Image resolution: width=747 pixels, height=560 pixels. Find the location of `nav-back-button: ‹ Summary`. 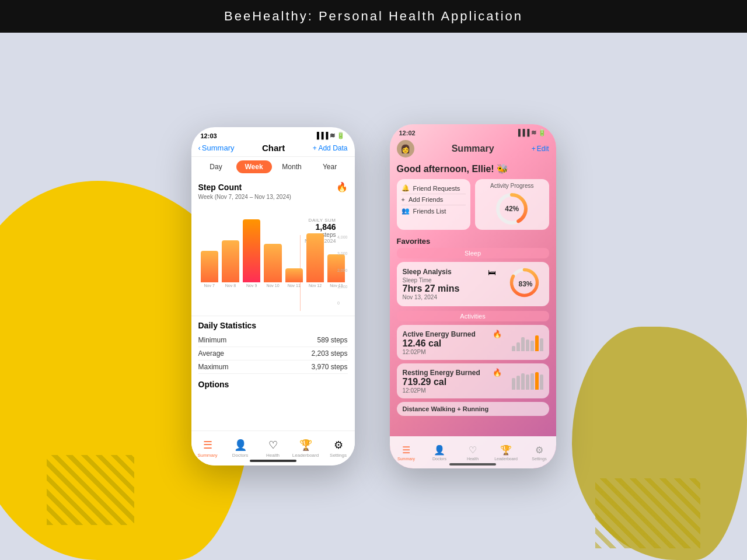

nav-back-button: ‹ Summary is located at coordinates (217, 148).